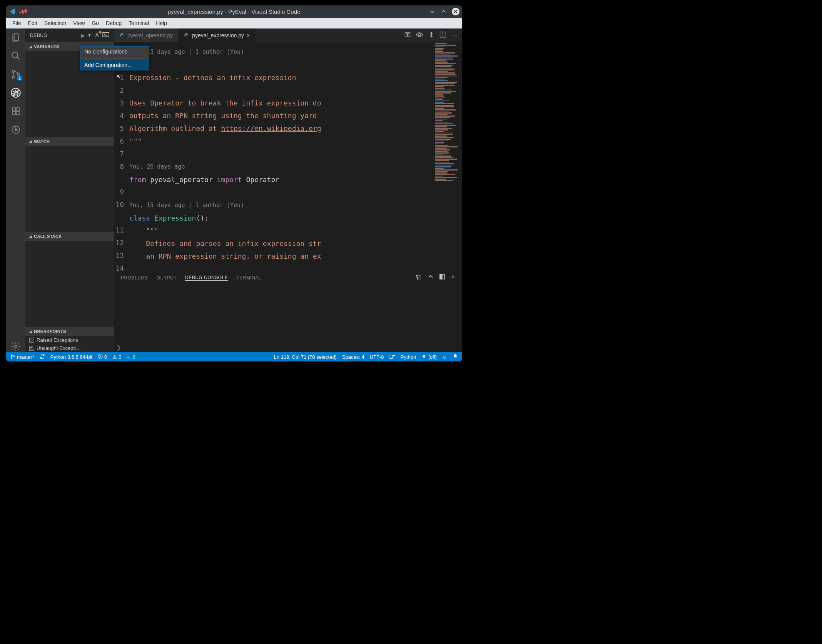  What do you see at coordinates (249, 278) in the screenshot?
I see `panel-tab-terminal: TERMINAL` at bounding box center [249, 278].